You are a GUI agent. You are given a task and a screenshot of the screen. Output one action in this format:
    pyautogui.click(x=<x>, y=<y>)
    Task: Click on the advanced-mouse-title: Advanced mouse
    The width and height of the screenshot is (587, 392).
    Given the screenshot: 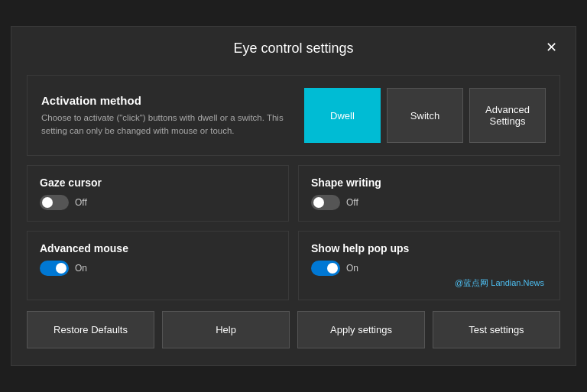 What is the action you would take?
    pyautogui.click(x=157, y=248)
    